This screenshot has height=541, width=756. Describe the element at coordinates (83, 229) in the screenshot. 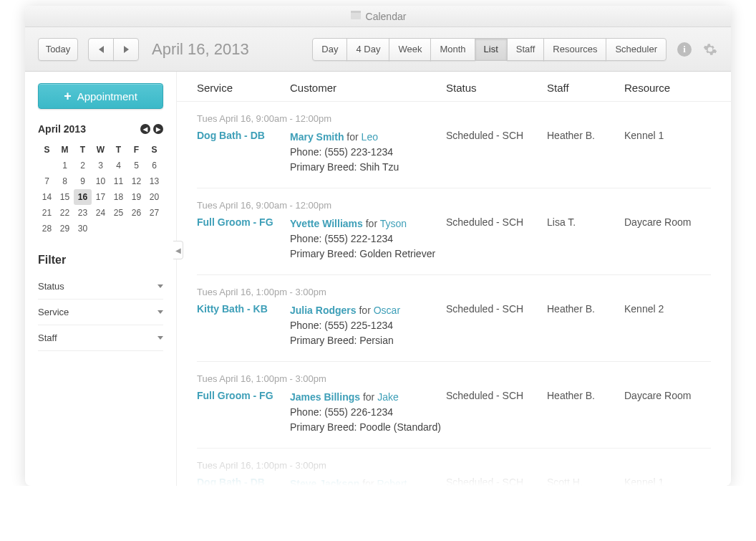

I see `calendar-day: 30` at that location.